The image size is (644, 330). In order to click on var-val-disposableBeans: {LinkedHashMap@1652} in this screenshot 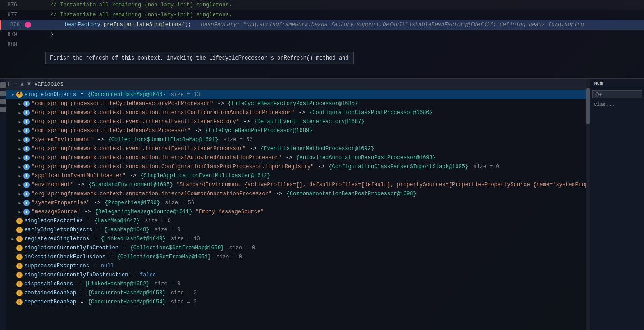, I will do `click(117, 284)`.